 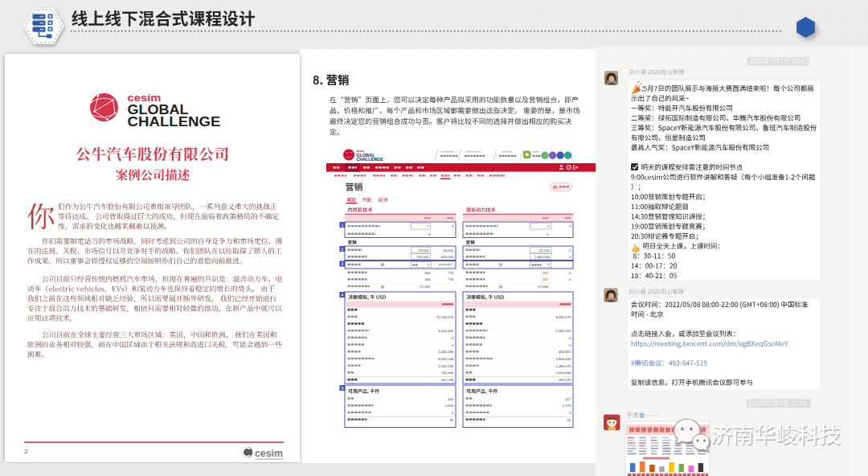 What do you see at coordinates (450, 405) in the screenshot?
I see `svg-text: 1,640` at bounding box center [450, 405].